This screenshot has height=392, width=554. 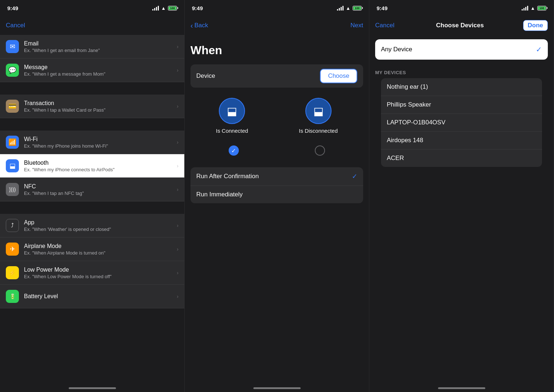 I want to click on wifi-icon: 📶, so click(x=12, y=142).